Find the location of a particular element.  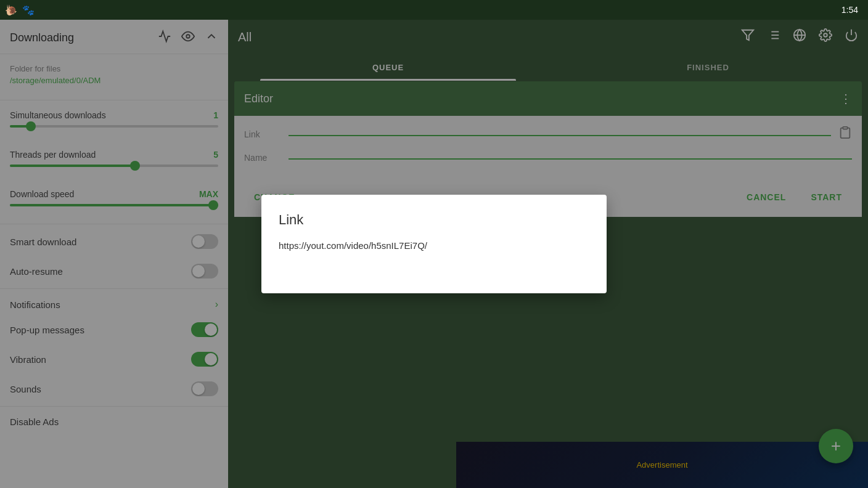

modal-dialog: Link https://yout.com/video/h5snIL7Ei7Q/ is located at coordinates (434, 244).